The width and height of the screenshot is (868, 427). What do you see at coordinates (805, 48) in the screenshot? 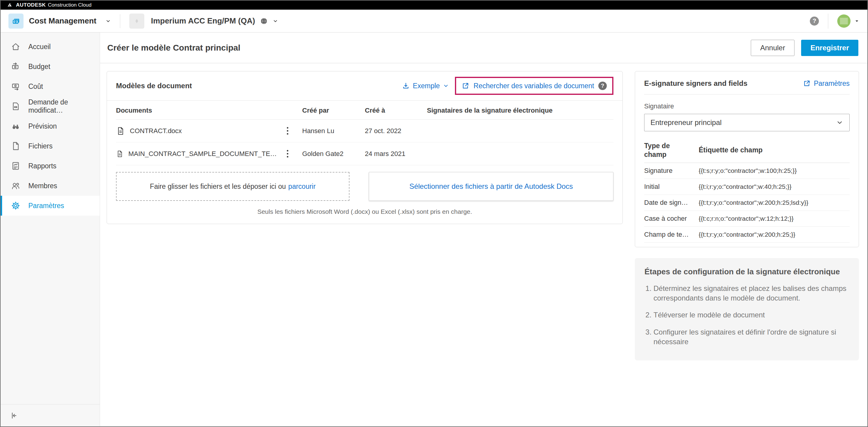
I see `page-actions: Annuler Enregistrer` at bounding box center [805, 48].